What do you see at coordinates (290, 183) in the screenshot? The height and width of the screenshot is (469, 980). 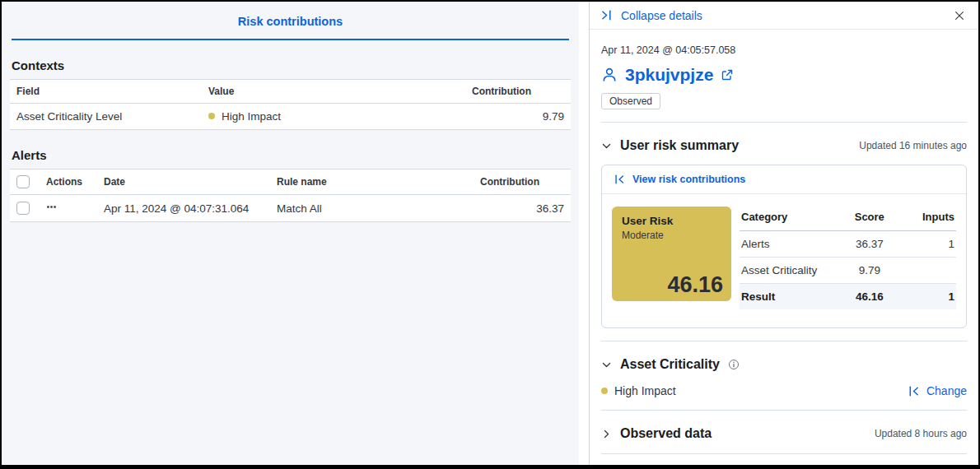 I see `alerts-header-row: Actions Date Rule name Contribution` at bounding box center [290, 183].